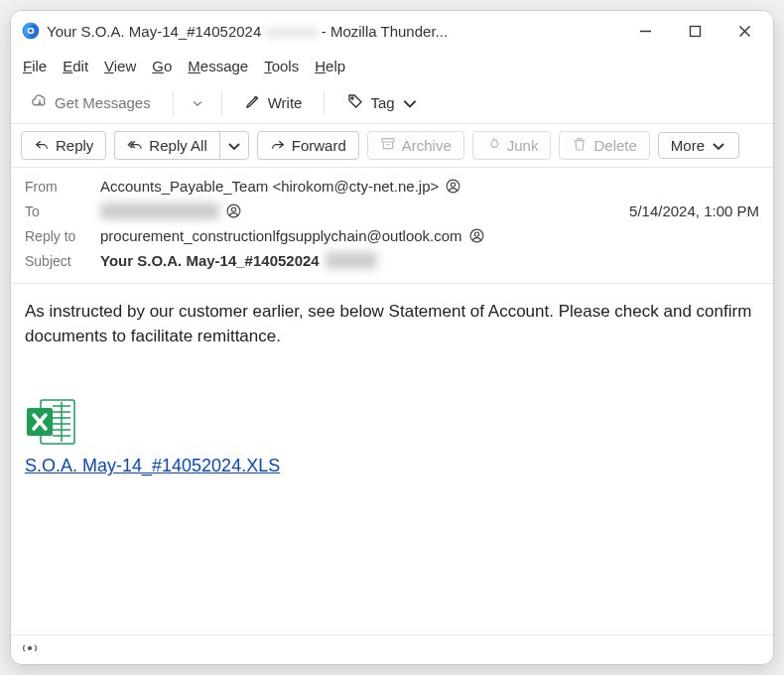 This screenshot has width=784, height=675. I want to click on menu-file: File, so click(35, 66).